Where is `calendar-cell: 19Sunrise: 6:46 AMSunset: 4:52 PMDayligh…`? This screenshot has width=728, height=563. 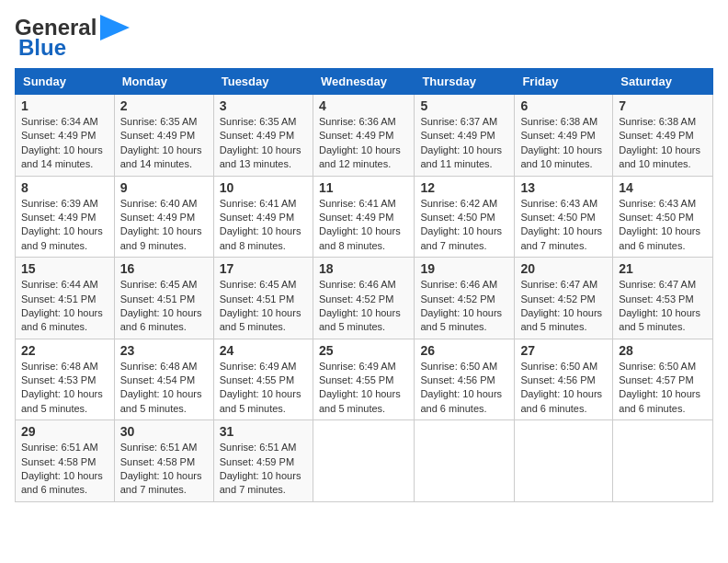
calendar-cell: 19Sunrise: 6:46 AMSunset: 4:52 PMDayligh… is located at coordinates (465, 298).